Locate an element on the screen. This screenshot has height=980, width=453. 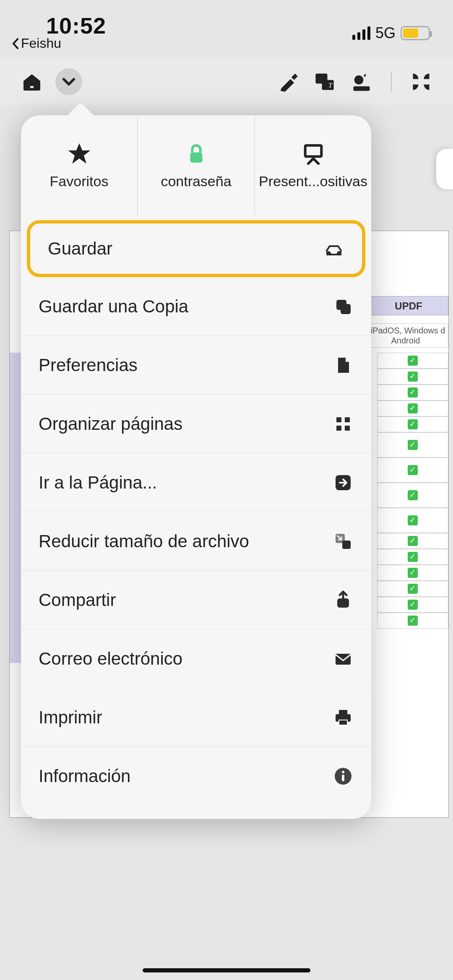
save-tray-icon is located at coordinates (334, 249).